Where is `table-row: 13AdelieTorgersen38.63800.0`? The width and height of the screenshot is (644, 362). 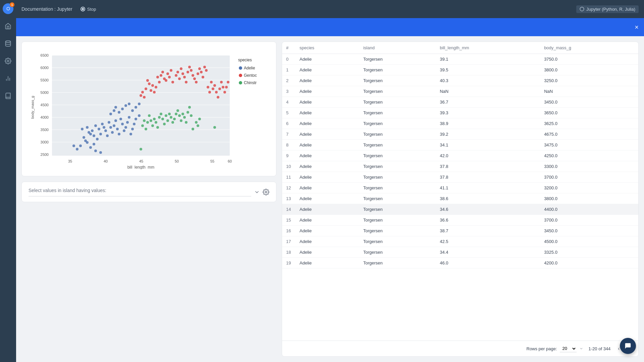 table-row: 13AdelieTorgersen38.63800.0 is located at coordinates (460, 199).